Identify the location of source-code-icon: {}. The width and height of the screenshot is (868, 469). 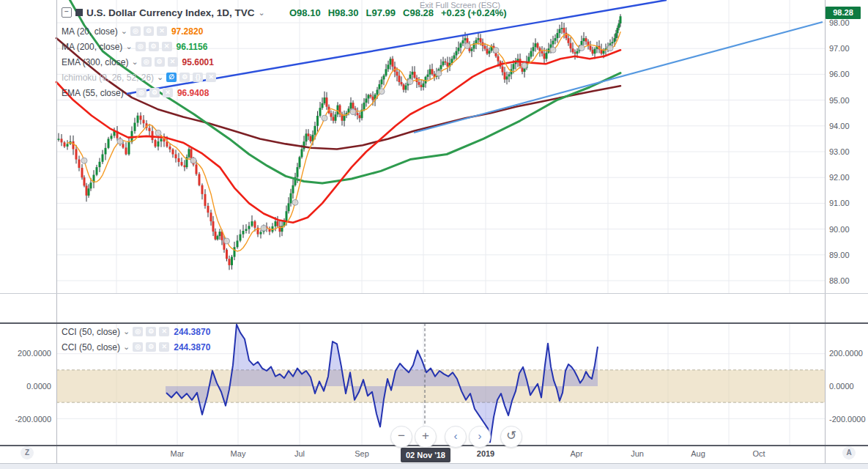
(198, 78).